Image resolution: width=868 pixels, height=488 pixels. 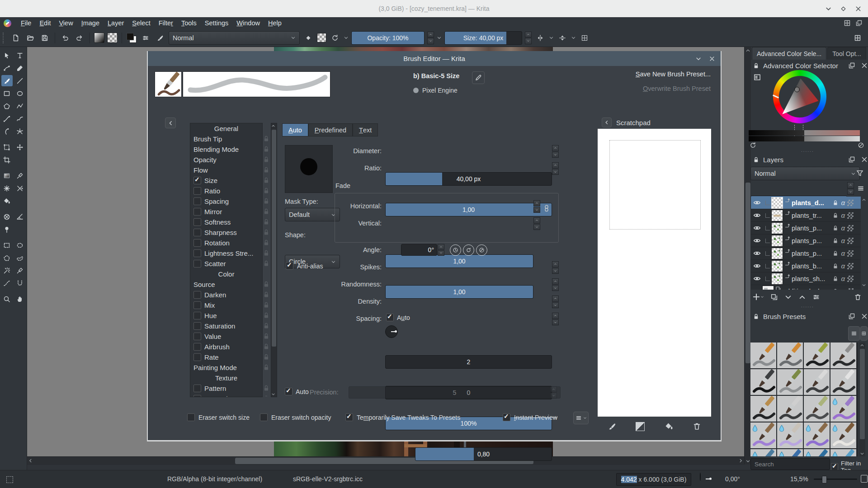 What do you see at coordinates (468, 179) in the screenshot?
I see `diameter-slider: 40,00 px` at bounding box center [468, 179].